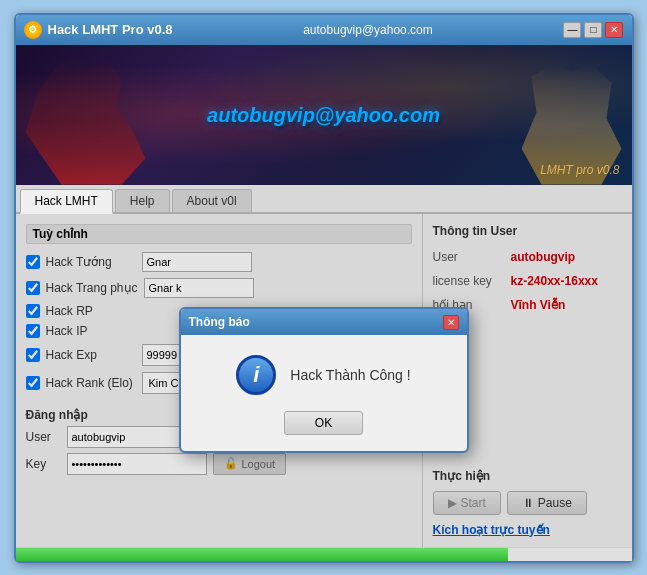 Image resolution: width=647 pixels, height=575 pixels. What do you see at coordinates (324, 423) in the screenshot?
I see `dialog-ok-button: OK` at bounding box center [324, 423].